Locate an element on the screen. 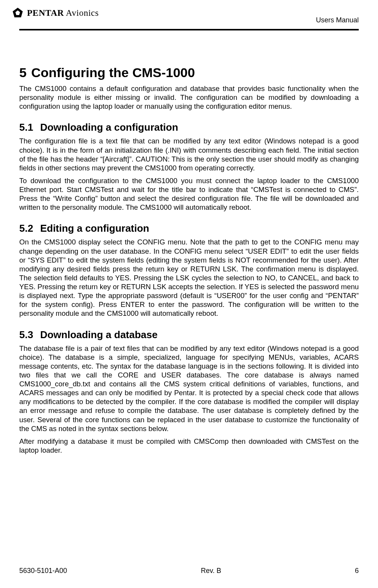 This screenshot has height=588, width=378. section-5-1-p1: The configuration file is a text file th… is located at coordinates (189, 154).